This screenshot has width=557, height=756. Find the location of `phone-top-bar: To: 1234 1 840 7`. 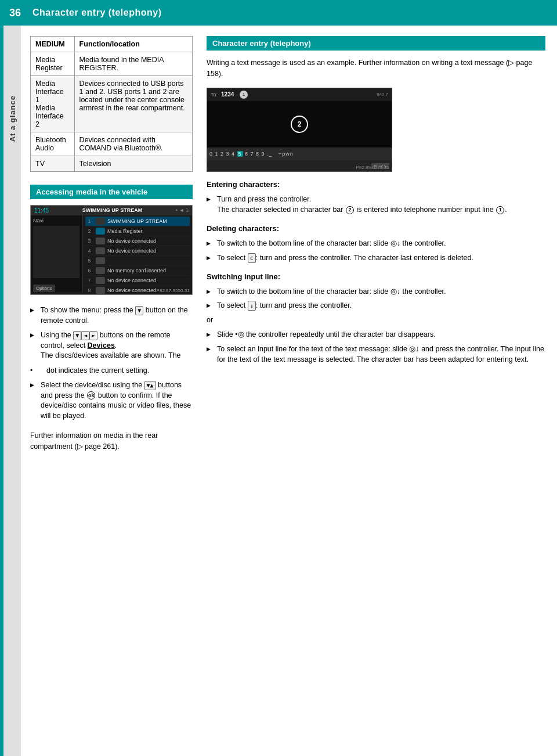

phone-top-bar: To: 1234 1 840 7 is located at coordinates (299, 95).